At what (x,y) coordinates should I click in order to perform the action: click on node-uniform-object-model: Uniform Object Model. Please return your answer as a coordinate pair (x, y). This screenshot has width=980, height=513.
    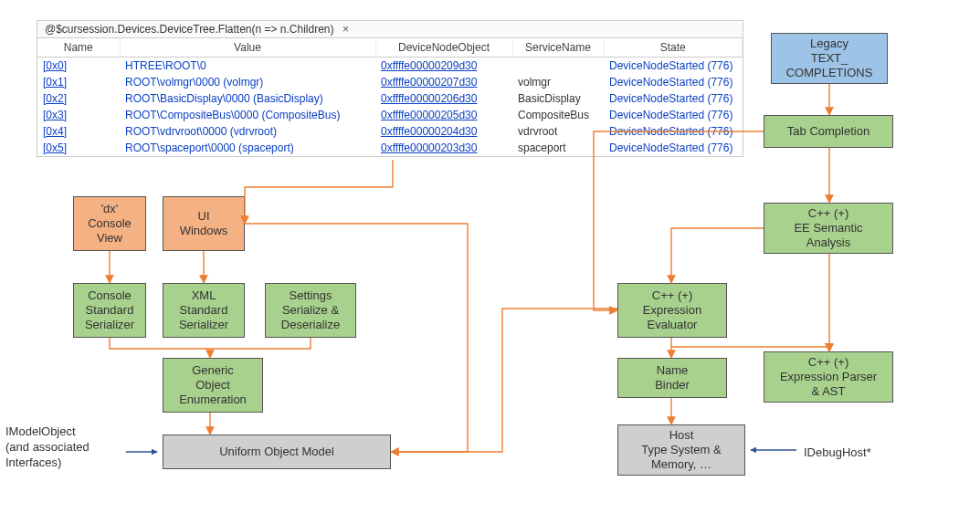
    Looking at the image, I should click on (277, 452).